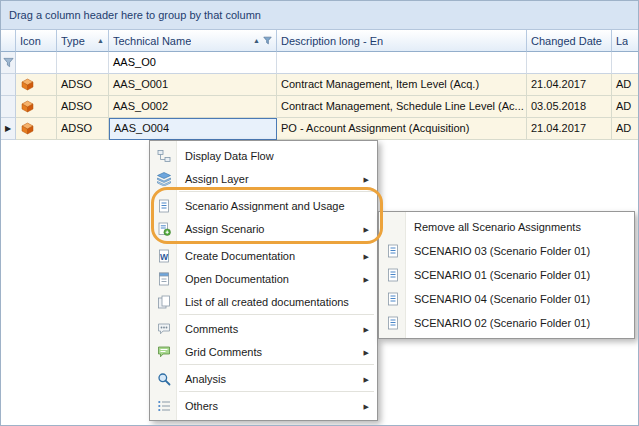  Describe the element at coordinates (152, 41) in the screenshot. I see `column-header-label: Technical Name` at that location.